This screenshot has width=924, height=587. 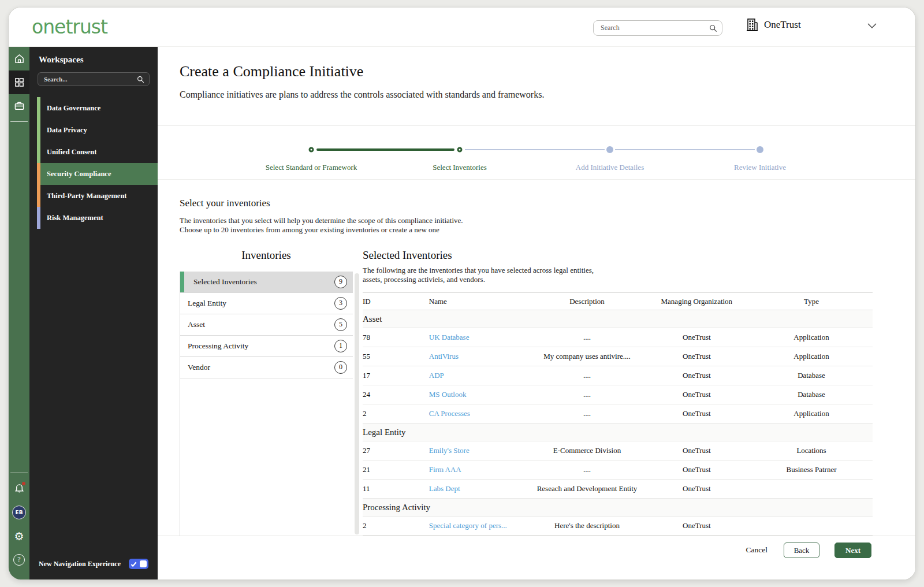 What do you see at coordinates (19, 512) in the screenshot?
I see `avatar-initials: EB` at bounding box center [19, 512].